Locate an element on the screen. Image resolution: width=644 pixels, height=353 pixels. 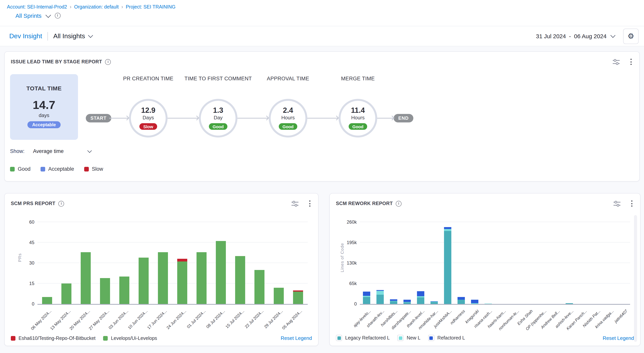
breadcrumb-project: Project: SEI TRAINING is located at coordinates (150, 7).